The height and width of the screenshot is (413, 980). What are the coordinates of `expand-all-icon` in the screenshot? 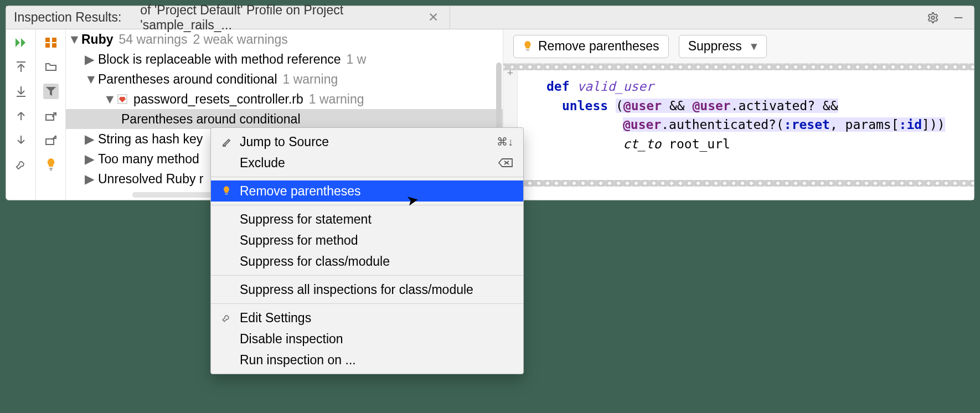 It's located at (21, 67).